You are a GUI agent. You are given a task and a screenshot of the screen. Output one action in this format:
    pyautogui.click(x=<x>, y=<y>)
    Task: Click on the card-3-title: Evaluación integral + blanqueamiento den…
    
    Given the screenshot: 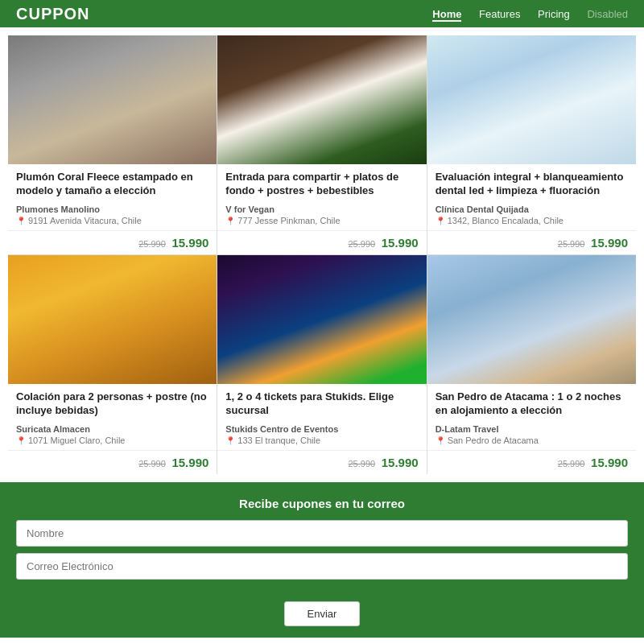 What is the action you would take?
    pyautogui.click(x=531, y=184)
    